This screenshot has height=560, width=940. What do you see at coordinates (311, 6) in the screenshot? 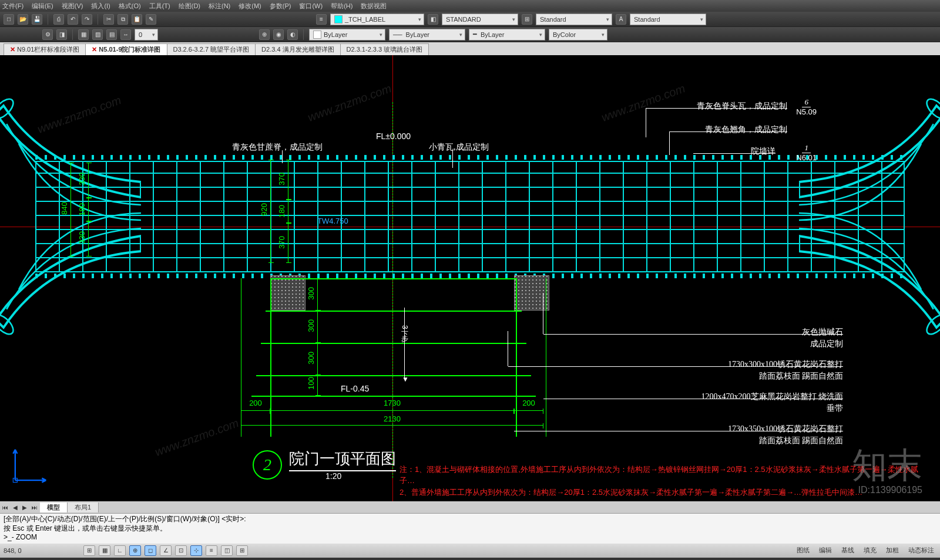
I see `menu-item: 窗口(W)` at bounding box center [311, 6].